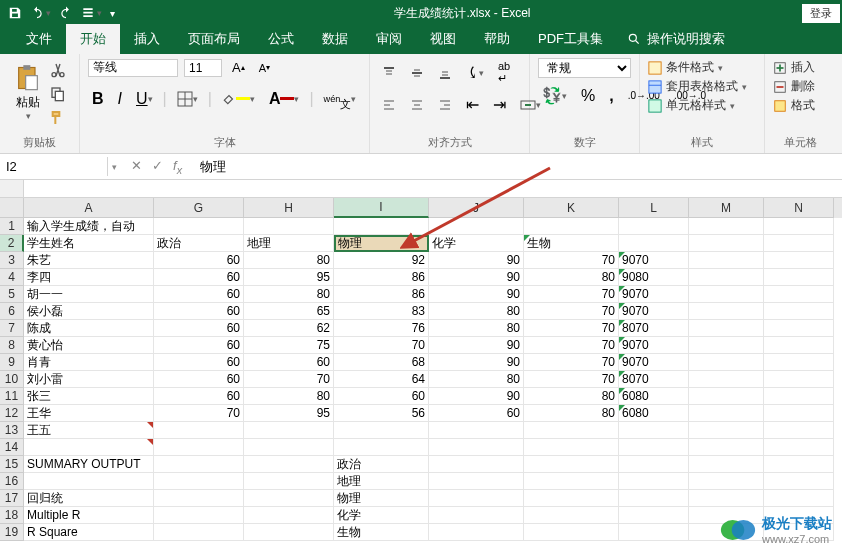 This screenshot has height=557, width=842. What do you see at coordinates (15, 13) in the screenshot?
I see `save-icon` at bounding box center [15, 13].